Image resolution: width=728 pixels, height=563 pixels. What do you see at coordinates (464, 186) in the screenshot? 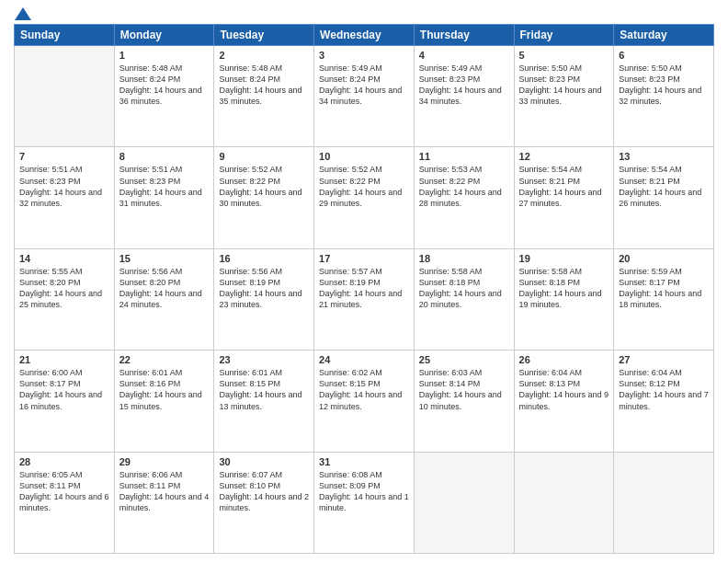
I see `day-info: Sunrise: 5:53 AMSunset: 8:22 PMDaylight:…` at bounding box center [464, 186].